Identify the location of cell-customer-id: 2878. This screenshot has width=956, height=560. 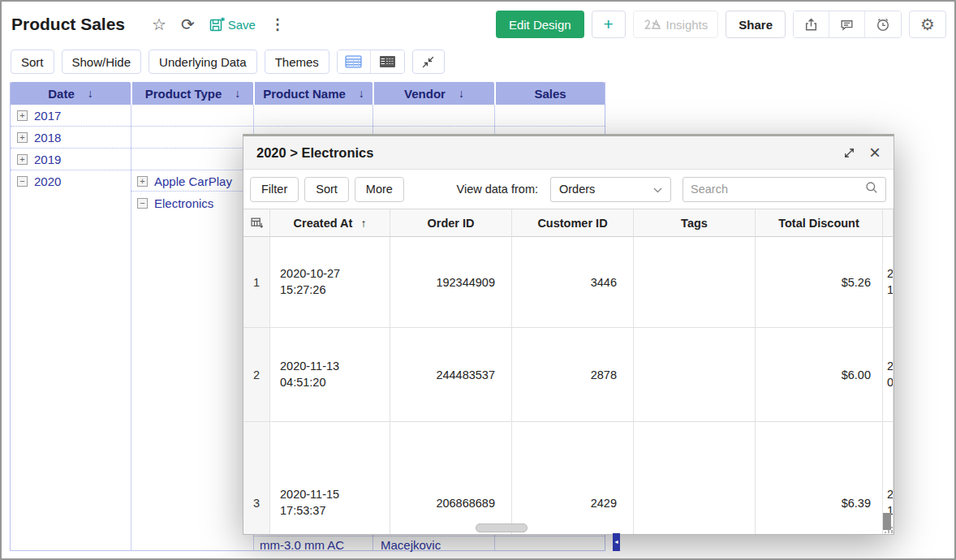
(573, 375).